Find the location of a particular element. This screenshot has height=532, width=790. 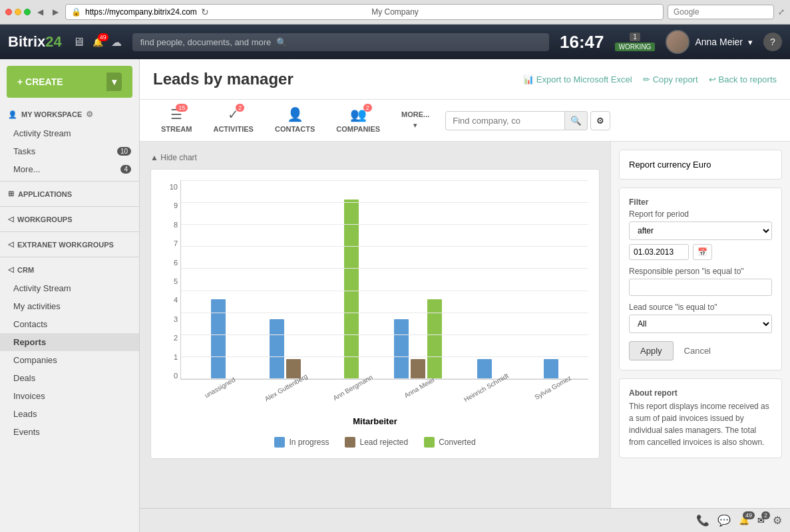

tab-search-area: 🔍 ⚙ is located at coordinates (612, 121).